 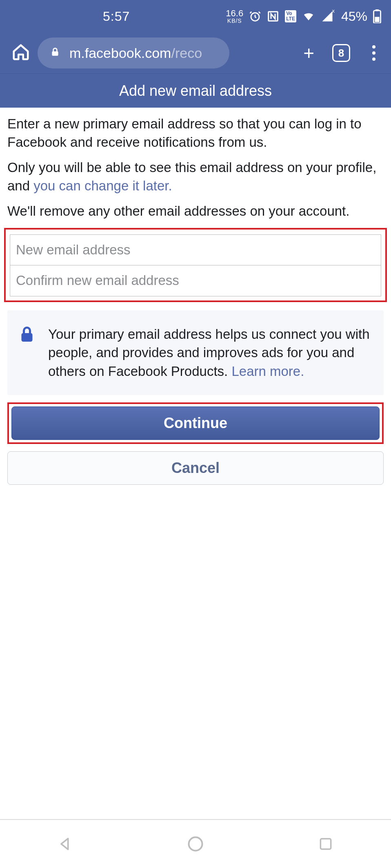 What do you see at coordinates (196, 844) in the screenshot?
I see `home-button` at bounding box center [196, 844].